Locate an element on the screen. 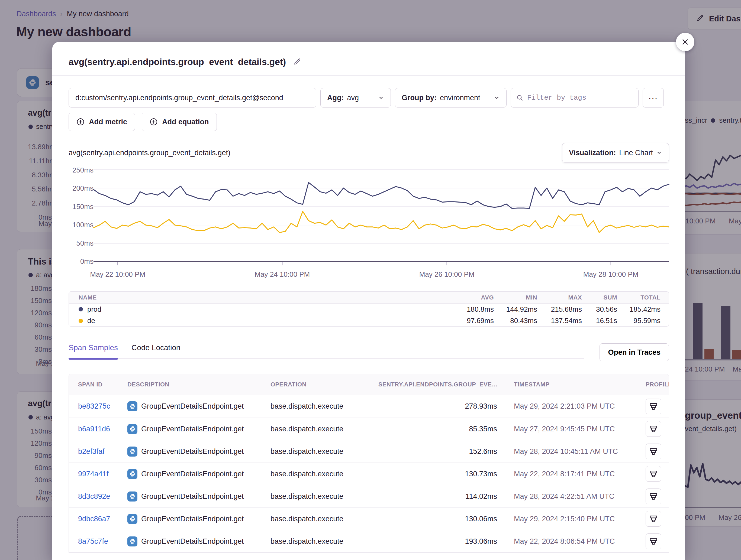 The width and height of the screenshot is (741, 560). filter-by-tags-input is located at coordinates (580, 98).